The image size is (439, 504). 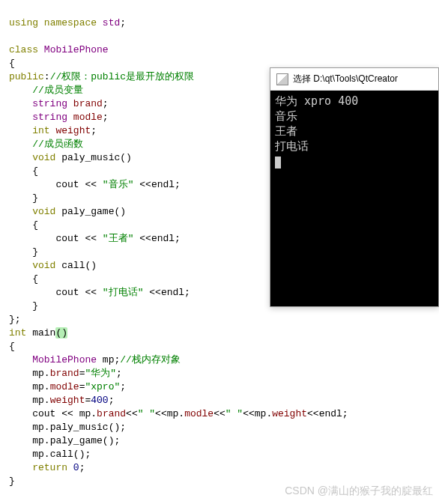 What do you see at coordinates (278, 163) in the screenshot?
I see `cursor` at bounding box center [278, 163].